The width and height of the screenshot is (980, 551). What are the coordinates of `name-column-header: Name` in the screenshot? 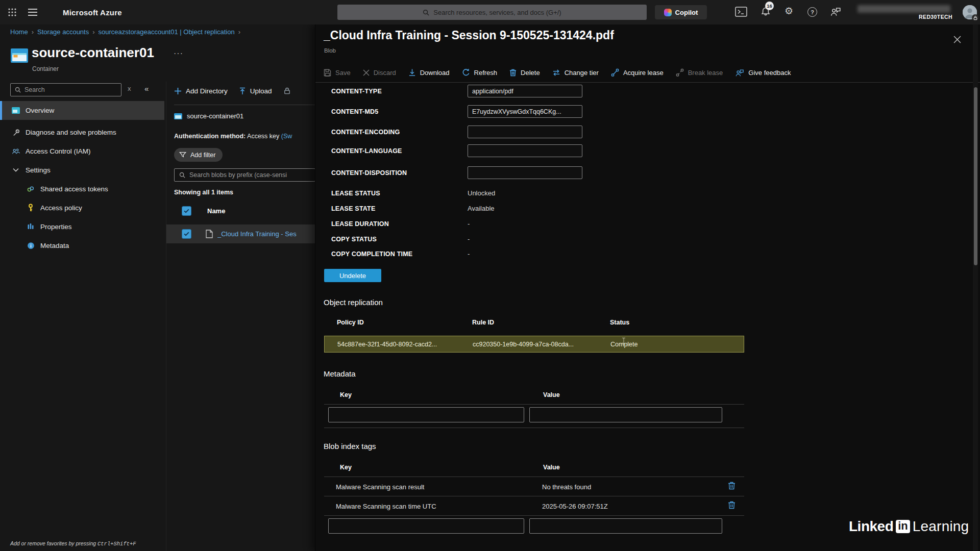 It's located at (216, 211).